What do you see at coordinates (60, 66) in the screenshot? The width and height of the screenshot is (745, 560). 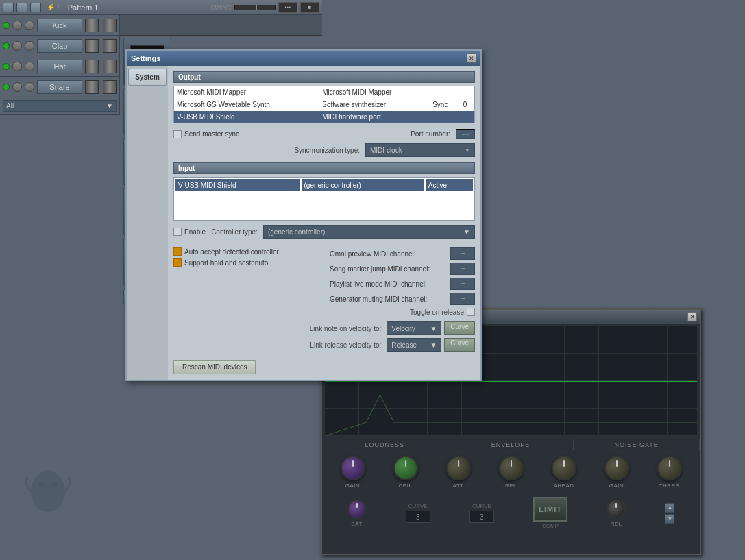 I see `channel-row-hat: Hat` at bounding box center [60, 66].